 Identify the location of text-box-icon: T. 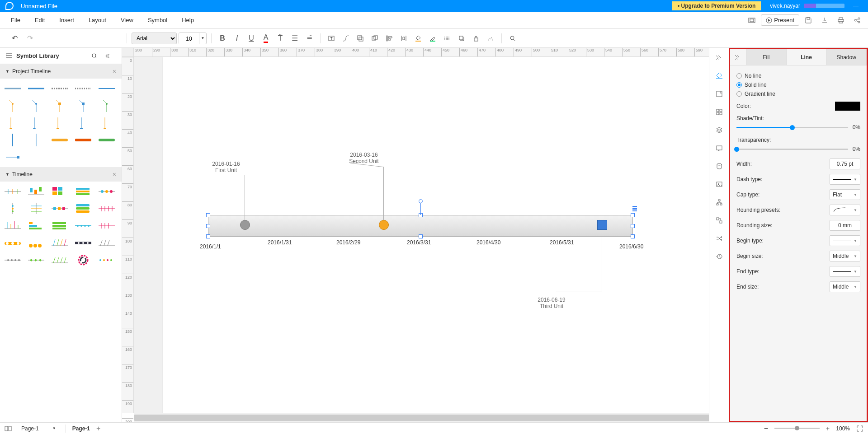
(331, 38).